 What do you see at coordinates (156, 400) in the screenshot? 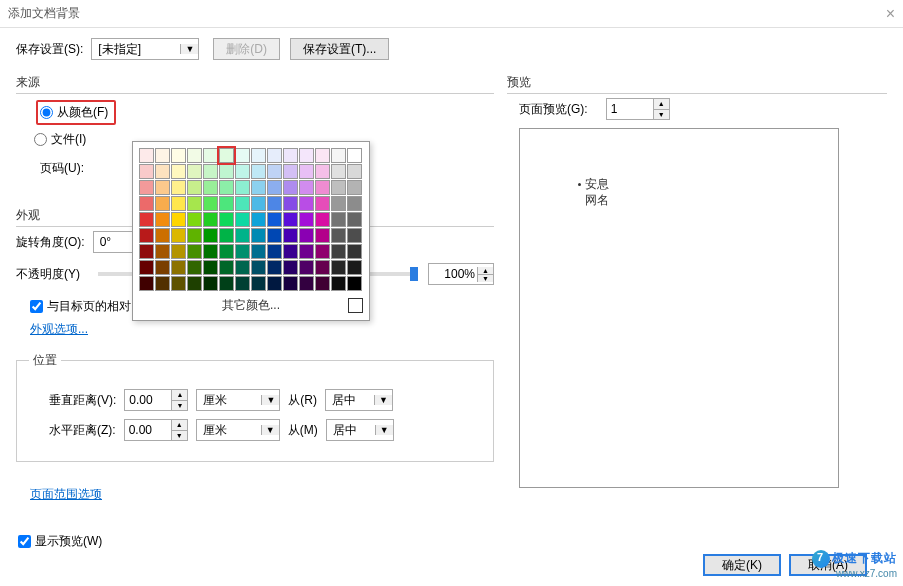
I see `vdist-input: ▲▼` at bounding box center [156, 400].